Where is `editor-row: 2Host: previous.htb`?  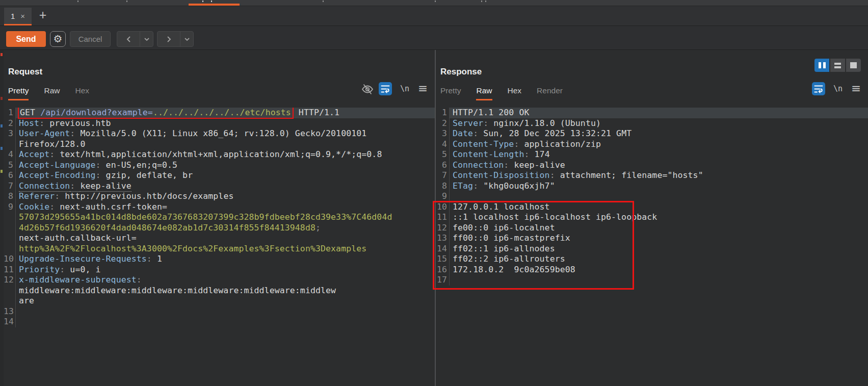 editor-row: 2Host: previous.htb is located at coordinates (219, 123).